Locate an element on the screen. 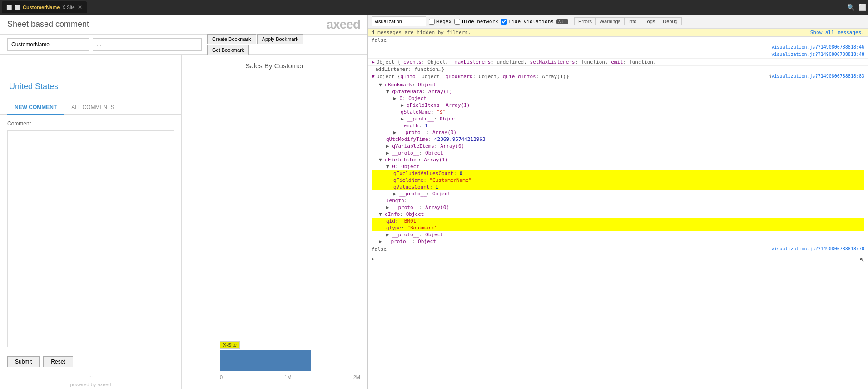  regex-checkbox-group: Regex is located at coordinates (440, 22).